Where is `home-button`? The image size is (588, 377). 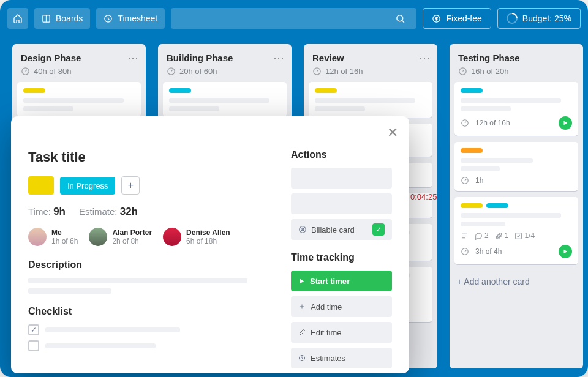
home-button is located at coordinates (18, 18).